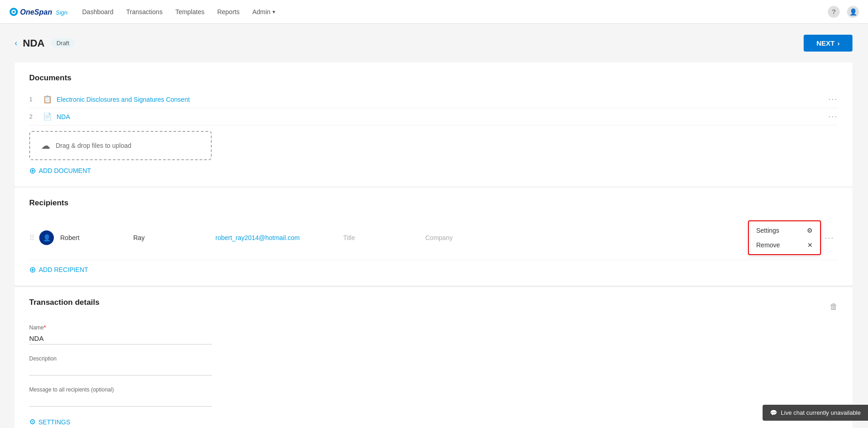  What do you see at coordinates (434, 43) in the screenshot?
I see `page-header: ‹ NDA Draft NEXT ›` at bounding box center [434, 43].